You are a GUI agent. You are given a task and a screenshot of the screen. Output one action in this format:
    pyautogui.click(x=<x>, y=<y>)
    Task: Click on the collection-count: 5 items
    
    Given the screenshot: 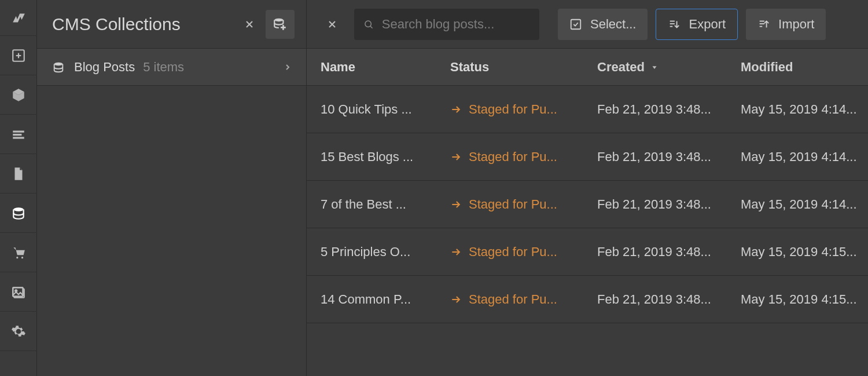 What is the action you would take?
    pyautogui.click(x=213, y=67)
    